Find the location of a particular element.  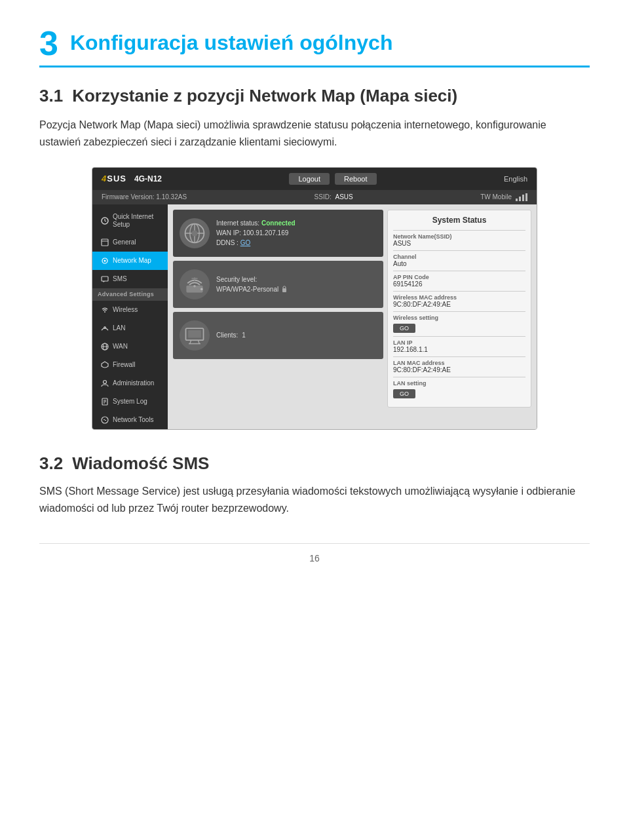

security-level-value: WPA/WPA2-Personal is located at coordinates (248, 290).